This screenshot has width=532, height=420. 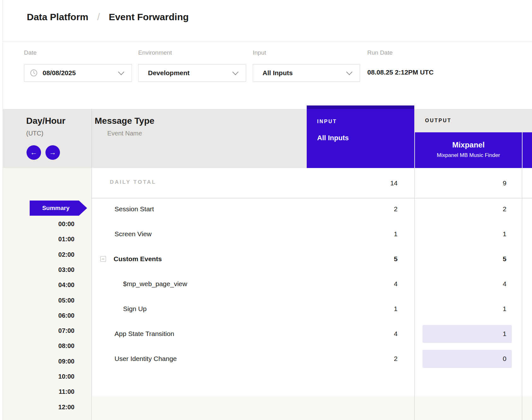 What do you see at coordinates (34, 153) in the screenshot?
I see `arrow-left-icon: ←` at bounding box center [34, 153].